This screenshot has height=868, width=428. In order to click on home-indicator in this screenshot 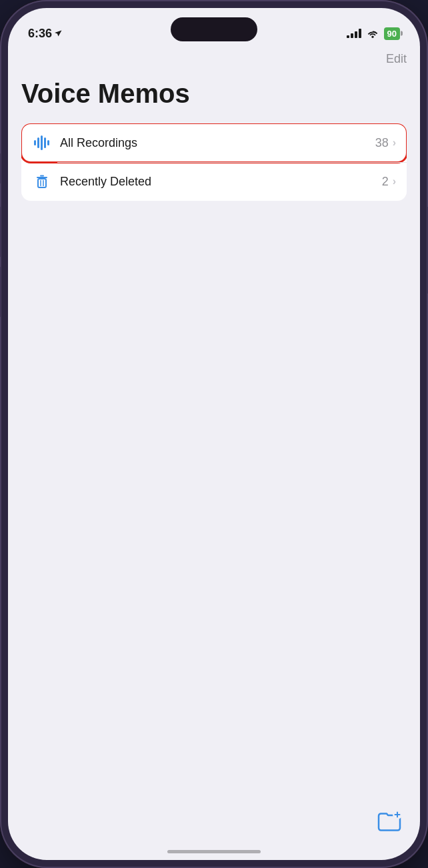, I will do `click(214, 851)`.